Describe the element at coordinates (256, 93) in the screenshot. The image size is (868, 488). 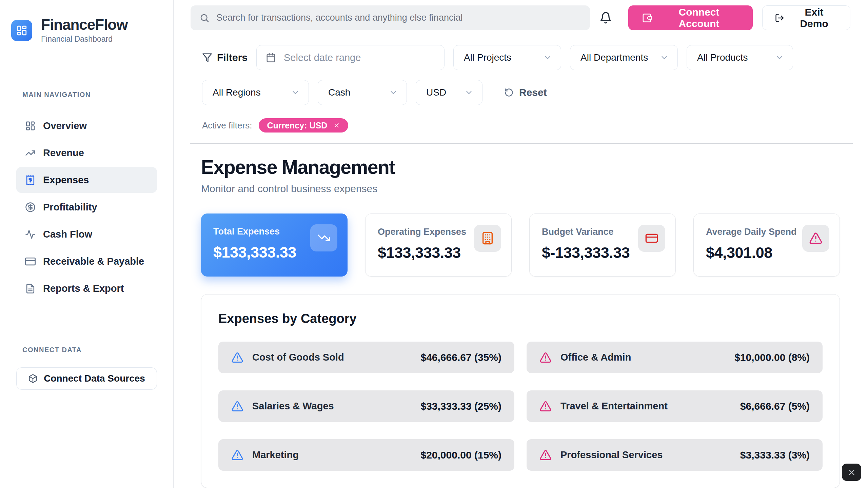
I see `regions-dropdown: All Regions` at that location.